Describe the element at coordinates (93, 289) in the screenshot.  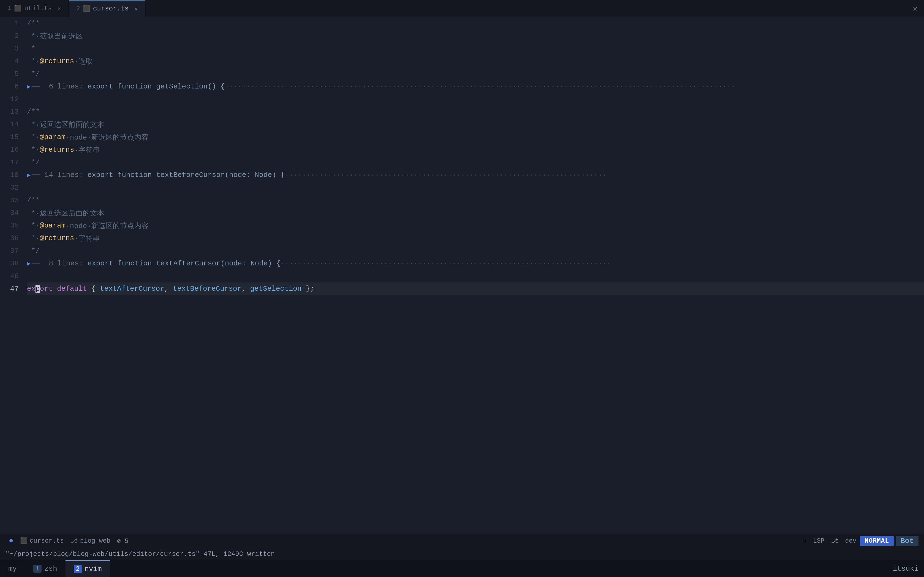
I see `space-2: {` at that location.